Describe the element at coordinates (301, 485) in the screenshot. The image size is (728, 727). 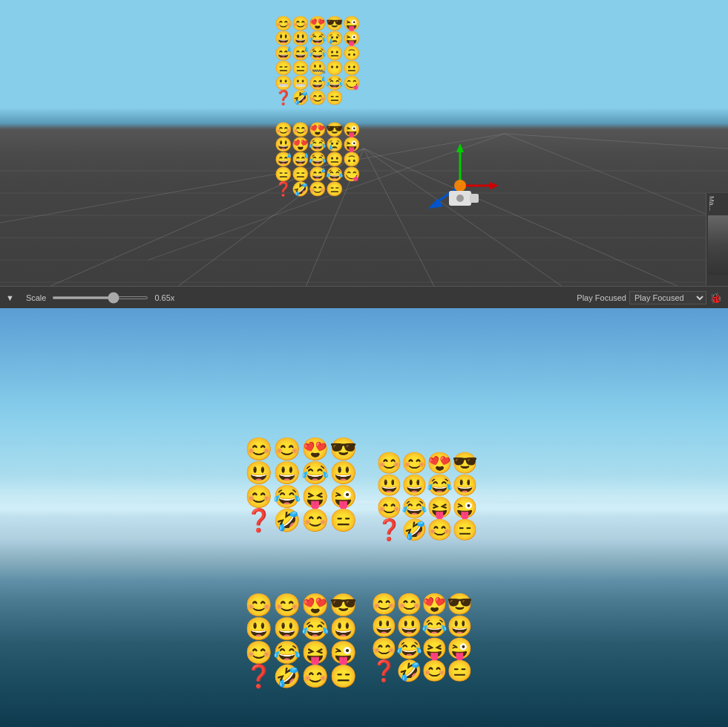
I see `game-emoji-group-1: 😊😊😍😎 😃😃😂😃 😊😂😝😜 ❓🤣😊😑` at that location.